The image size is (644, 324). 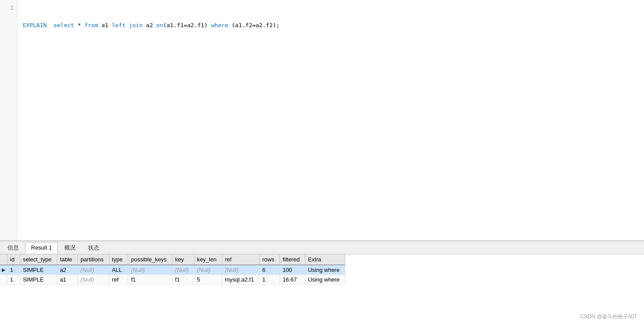 I want to click on th-ref: ref, so click(x=241, y=260).